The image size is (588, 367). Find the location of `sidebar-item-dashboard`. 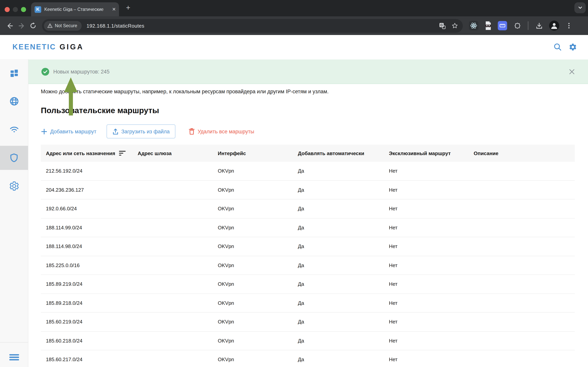

sidebar-item-dashboard is located at coordinates (14, 73).